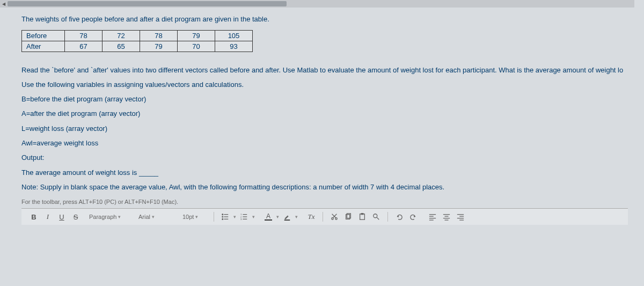  I want to click on copy-button, so click(348, 217).